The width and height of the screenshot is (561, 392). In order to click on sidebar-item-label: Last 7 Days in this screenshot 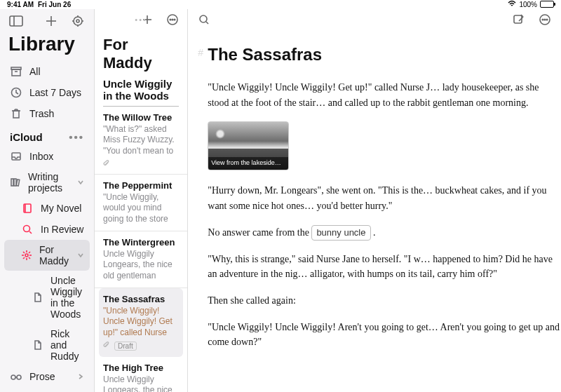, I will do `click(55, 93)`.